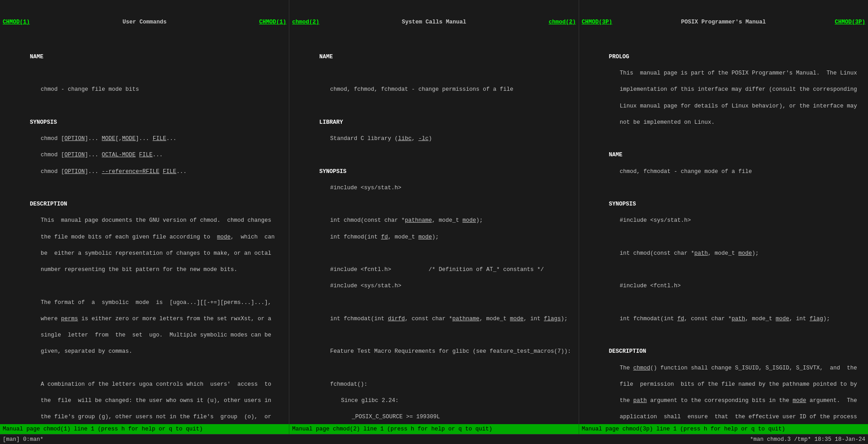  I want to click on cmd-bar-left: [man] 0:man*, so click(376, 439).